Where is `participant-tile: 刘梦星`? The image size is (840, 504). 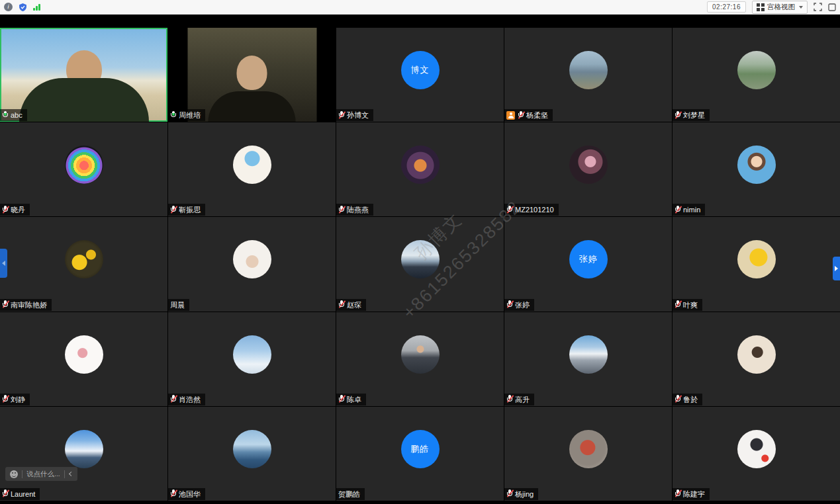 participant-tile: 刘梦星 is located at coordinates (756, 75).